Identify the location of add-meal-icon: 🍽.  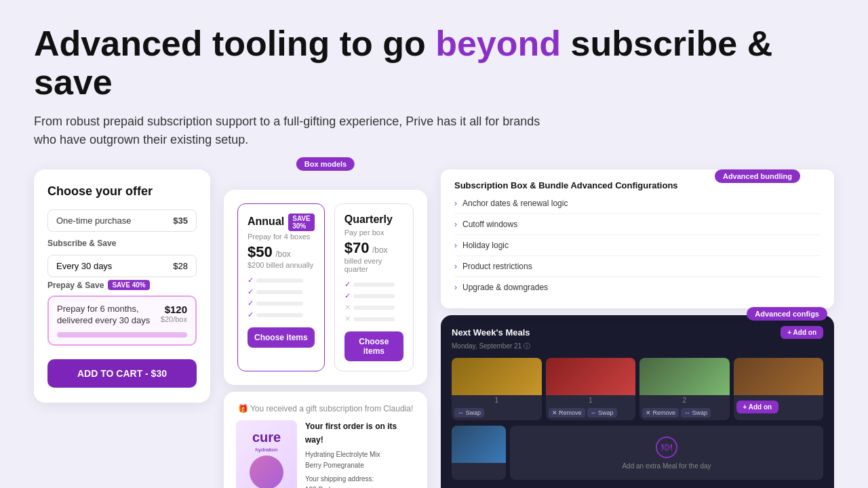
(667, 447).